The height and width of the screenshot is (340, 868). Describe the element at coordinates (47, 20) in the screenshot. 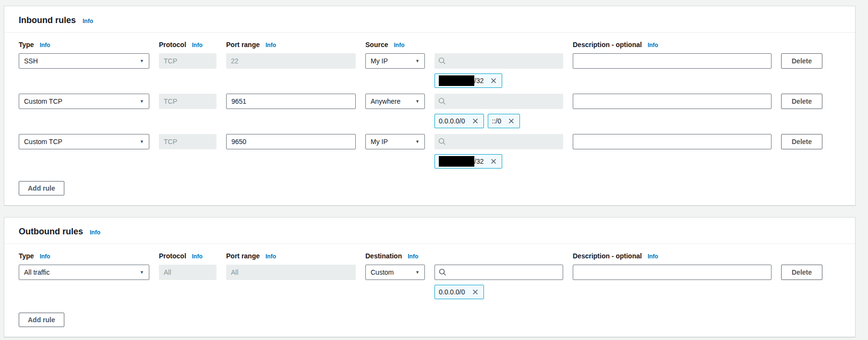

I see `inbound-panel-title: Inbound rules` at that location.